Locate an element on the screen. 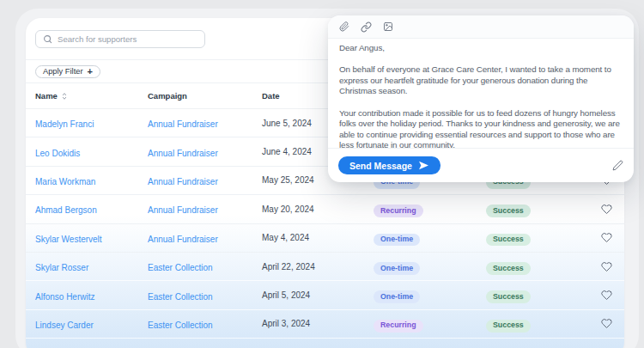  insert-image-button is located at coordinates (388, 27).